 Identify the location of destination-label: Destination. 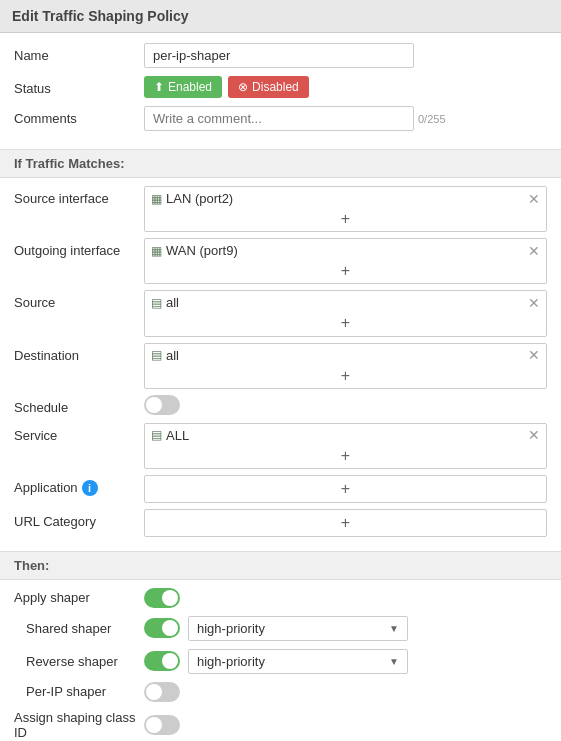
(79, 353).